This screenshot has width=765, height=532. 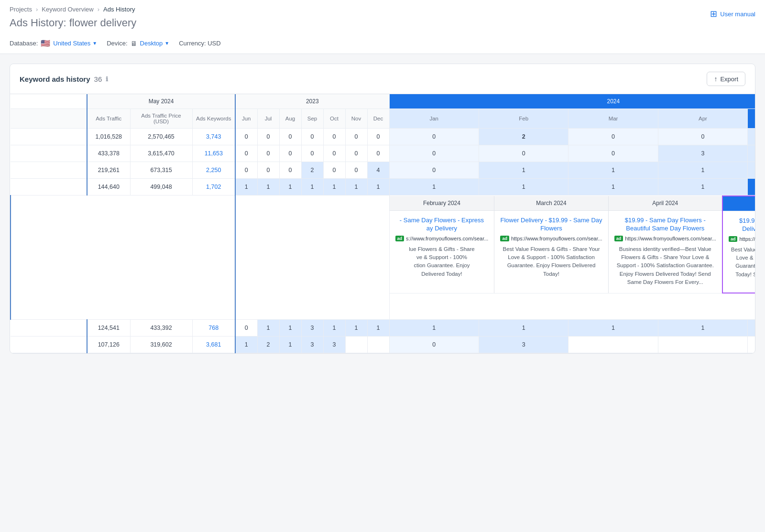 What do you see at coordinates (729, 79) in the screenshot?
I see `export-label: Export` at bounding box center [729, 79].